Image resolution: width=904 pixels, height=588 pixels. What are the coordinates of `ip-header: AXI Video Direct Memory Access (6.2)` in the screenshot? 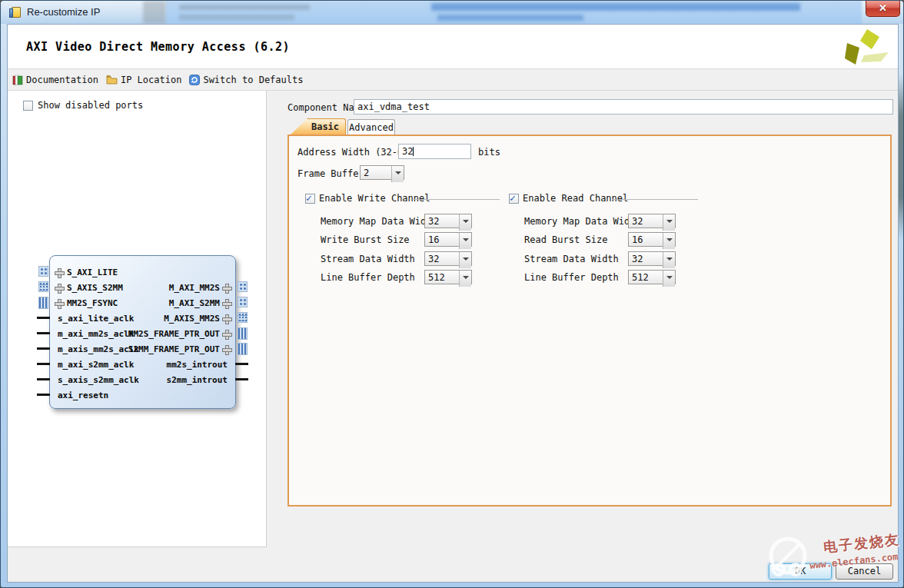 It's located at (454, 47).